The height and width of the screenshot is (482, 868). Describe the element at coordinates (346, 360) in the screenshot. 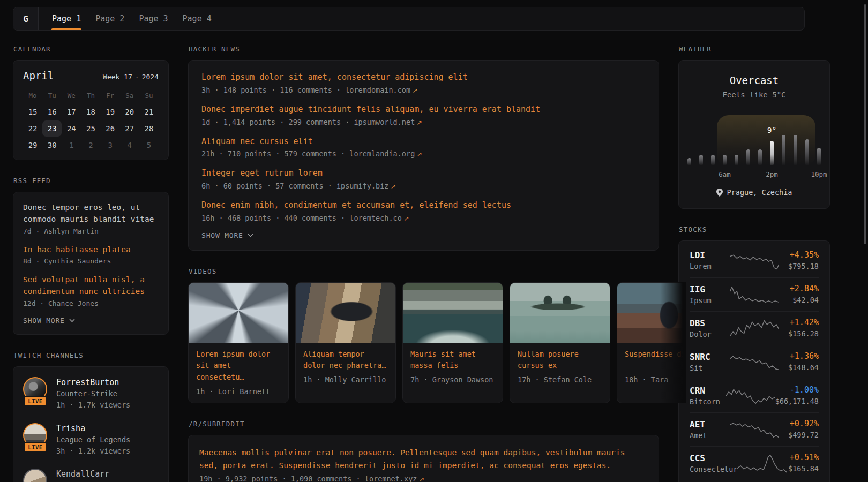

I see `video-title: Aliquam tempor dolor nec pharetra…` at that location.